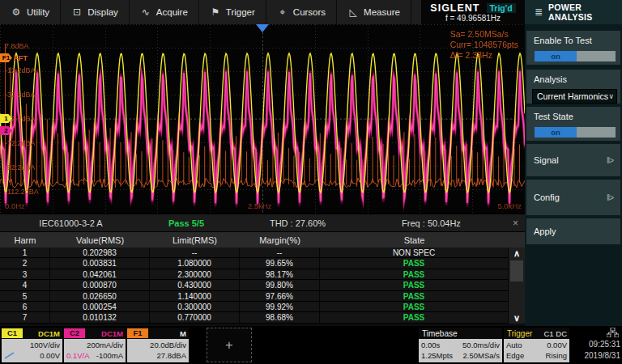 The image size is (622, 364). What do you see at coordinates (172, 356) in the screenshot?
I see `f1-offset: 27.8dBA` at bounding box center [172, 356].